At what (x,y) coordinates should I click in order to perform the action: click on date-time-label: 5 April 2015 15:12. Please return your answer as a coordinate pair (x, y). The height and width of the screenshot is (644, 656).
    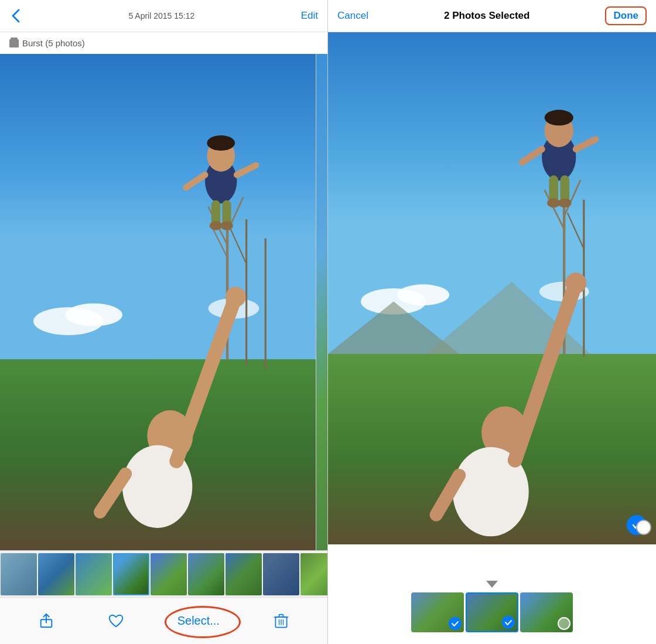
    Looking at the image, I should click on (162, 16).